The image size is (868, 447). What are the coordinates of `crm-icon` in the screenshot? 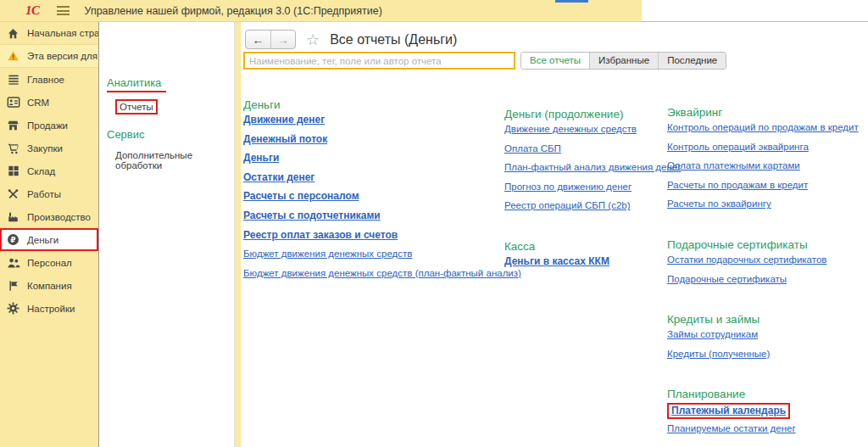 It's located at (14, 103).